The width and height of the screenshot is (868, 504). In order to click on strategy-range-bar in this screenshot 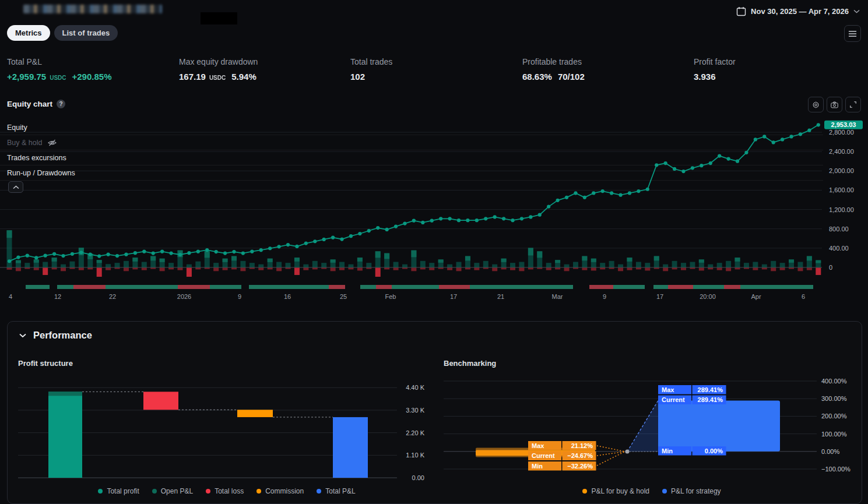, I will do `click(719, 425)`.